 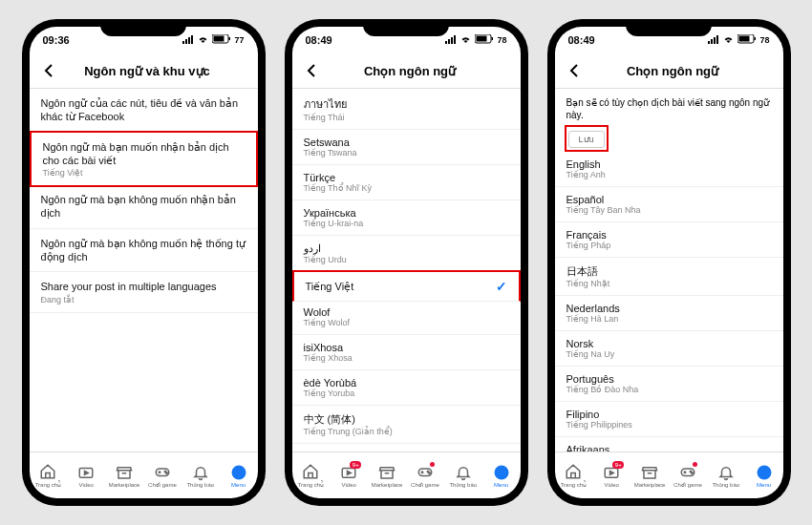 What do you see at coordinates (143, 251) in the screenshot?
I see `settings-row: Ngôn ngữ mà bạn không muốn hệ thống tự đ…` at bounding box center [143, 251].